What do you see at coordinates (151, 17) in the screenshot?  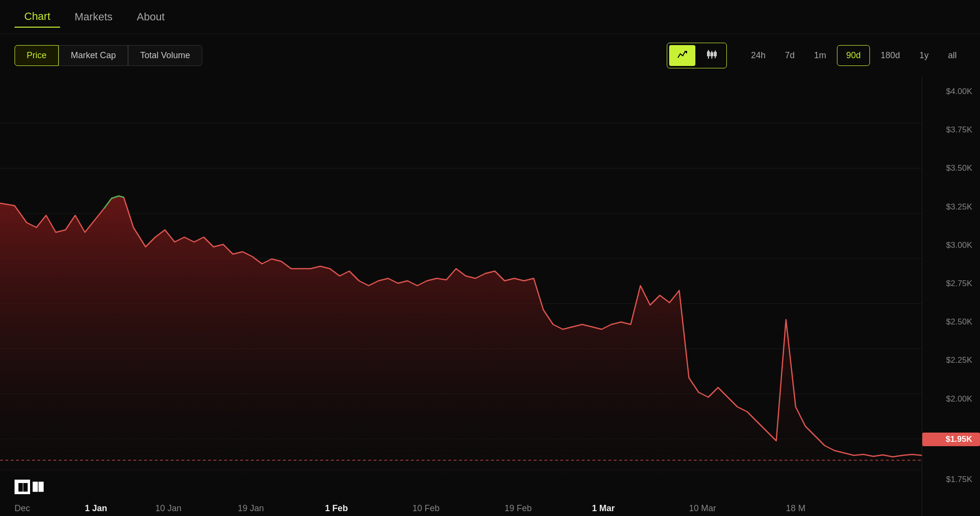 I see `nav-about: About` at bounding box center [151, 17].